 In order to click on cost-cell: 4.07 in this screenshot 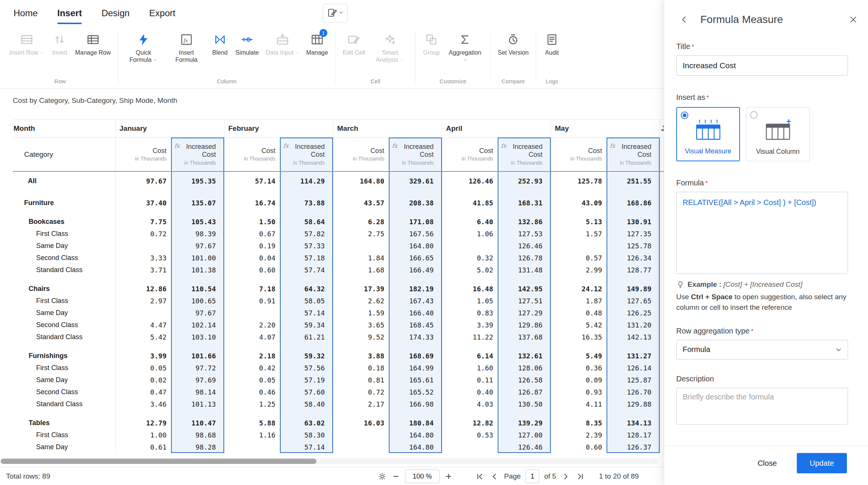, I will do `click(252, 337)`.